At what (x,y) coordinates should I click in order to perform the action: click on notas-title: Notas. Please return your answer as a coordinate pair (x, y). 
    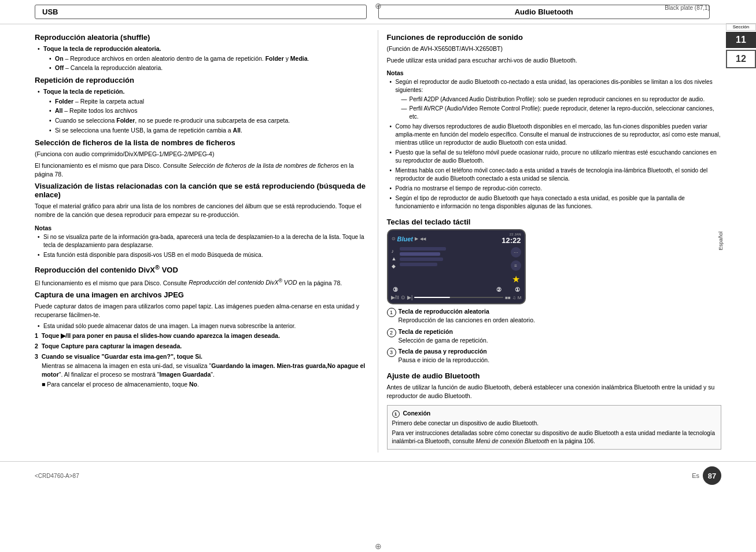
    Looking at the image, I should click on (202, 228).